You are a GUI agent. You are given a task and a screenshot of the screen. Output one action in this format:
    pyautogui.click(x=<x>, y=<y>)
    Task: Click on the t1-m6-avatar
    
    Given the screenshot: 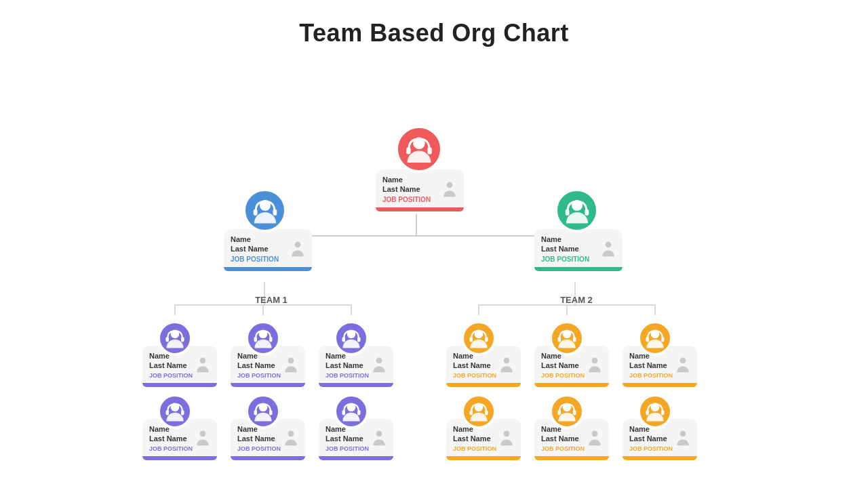 What is the action you would take?
    pyautogui.click(x=351, y=411)
    